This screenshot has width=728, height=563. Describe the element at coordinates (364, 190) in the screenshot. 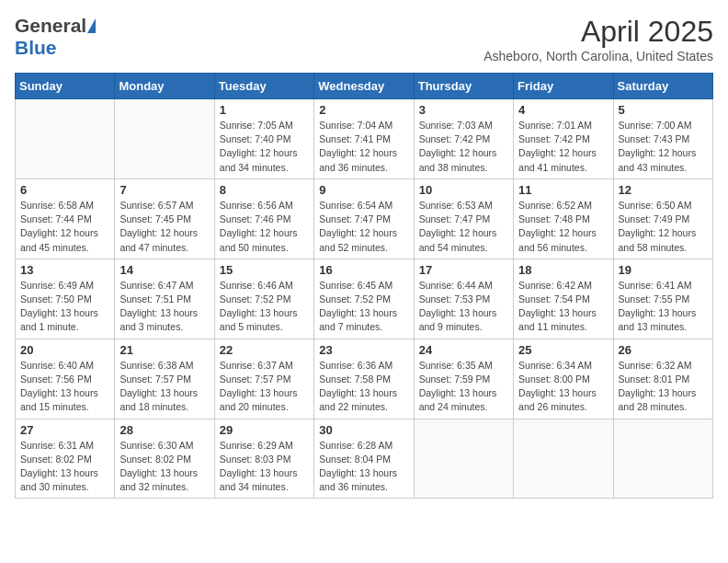

I see `day-number: 9` at that location.